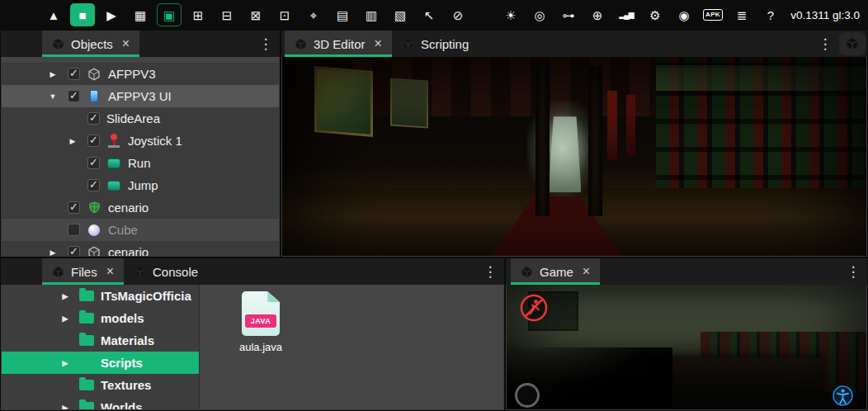  Describe the element at coordinates (852, 44) in the screenshot. I see `panel-cube-button` at that location.